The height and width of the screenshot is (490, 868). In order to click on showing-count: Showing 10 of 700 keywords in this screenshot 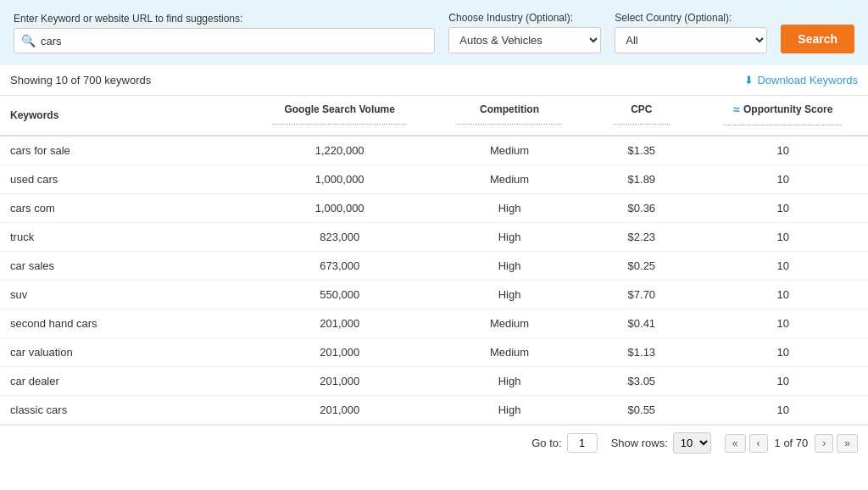, I will do `click(81, 80)`.